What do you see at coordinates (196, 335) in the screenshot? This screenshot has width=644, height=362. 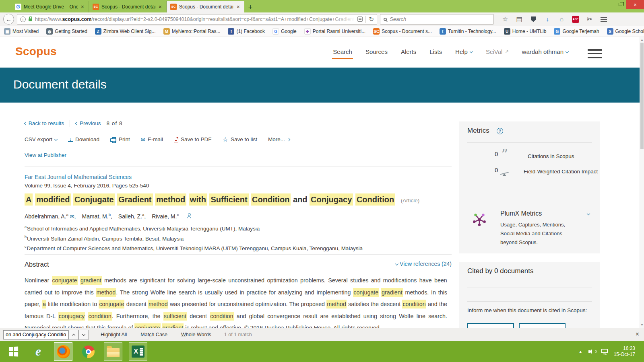 I see `findbar-toggle: Whole Words` at bounding box center [196, 335].